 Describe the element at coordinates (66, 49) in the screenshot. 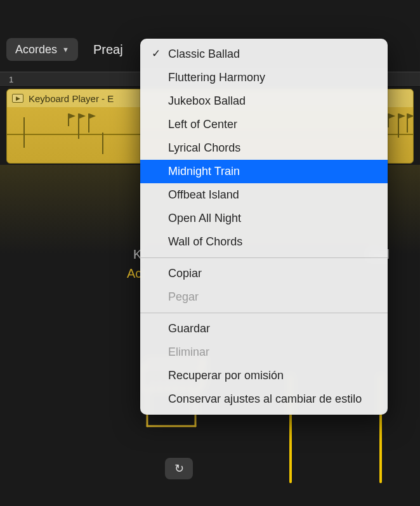

I see `chevron-down-icon: ▼` at that location.